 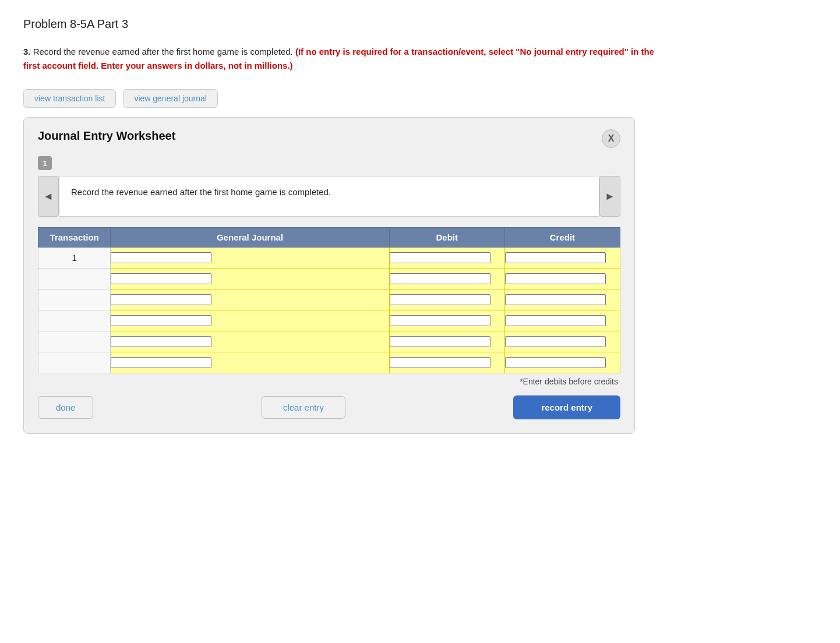 What do you see at coordinates (75, 238) in the screenshot?
I see `col-transaction: Transaction` at bounding box center [75, 238].